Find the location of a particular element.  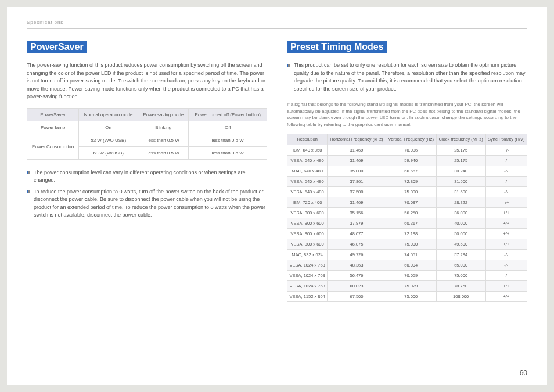

tm-cell: 60.004 is located at coordinates (411, 265).